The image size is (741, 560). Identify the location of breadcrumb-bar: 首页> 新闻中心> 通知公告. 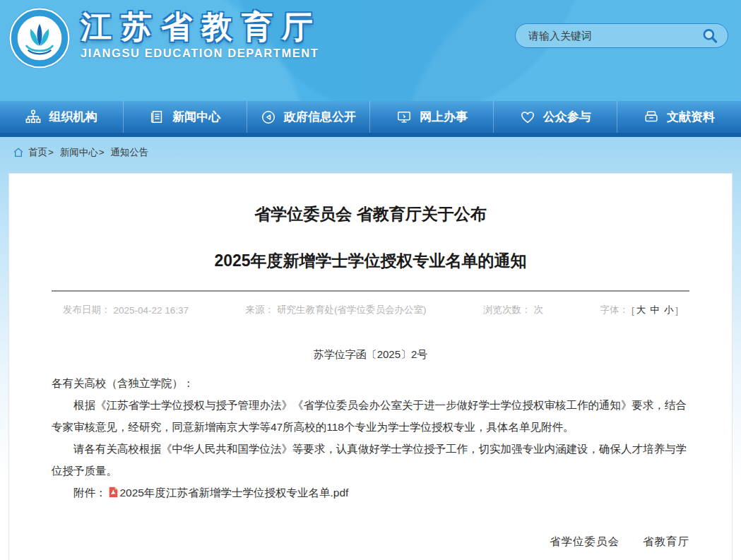
(370, 155).